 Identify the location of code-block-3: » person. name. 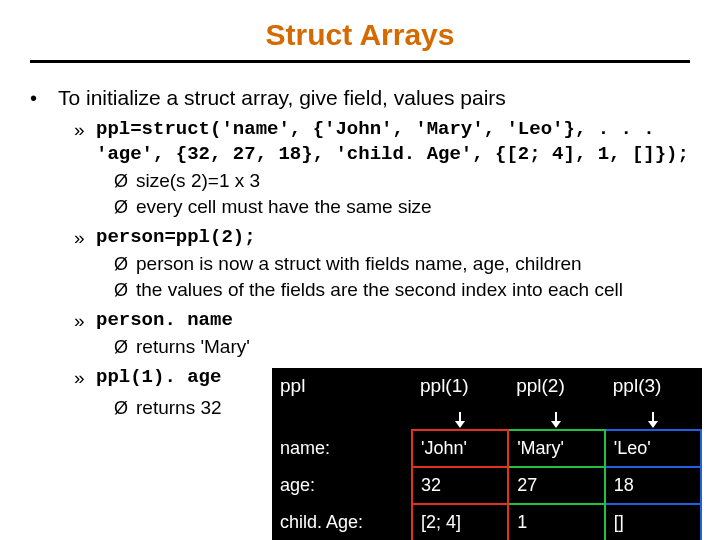
(382, 320).